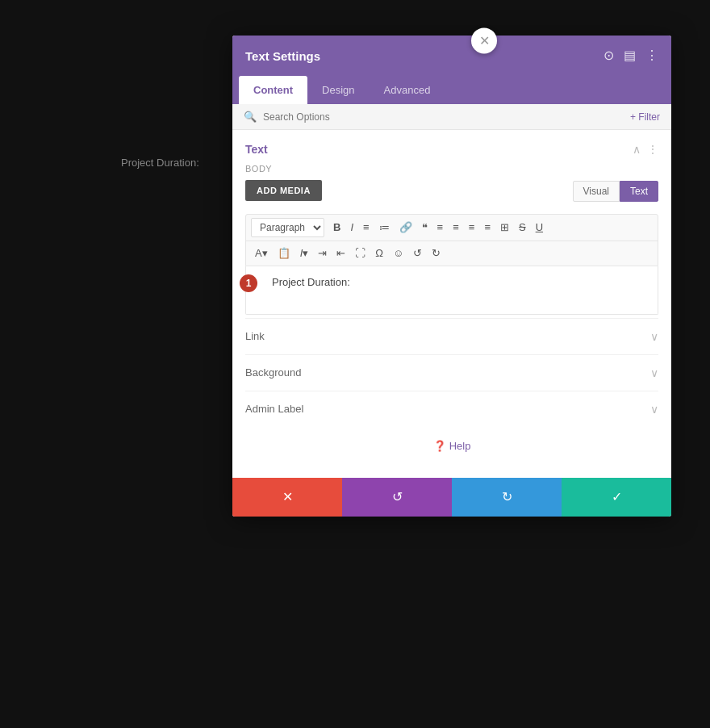 The image size is (710, 728). I want to click on panel-header: Text Settings ⊙ ▤ ⋮, so click(452, 56).